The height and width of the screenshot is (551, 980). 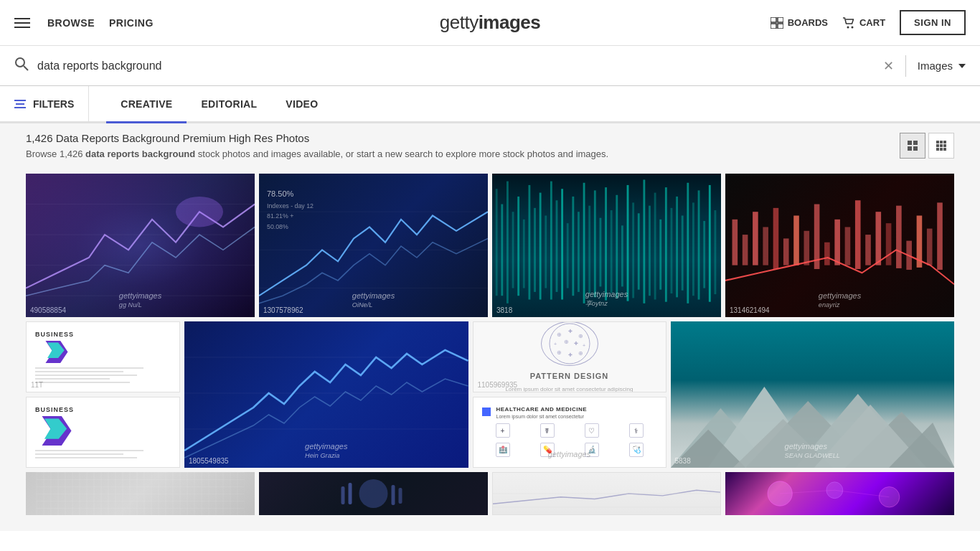 I want to click on image-card: ⊕ ✚ ⊕ + ⊕ ✚ + ⊕ ✚ ⊕, so click(x=570, y=357).